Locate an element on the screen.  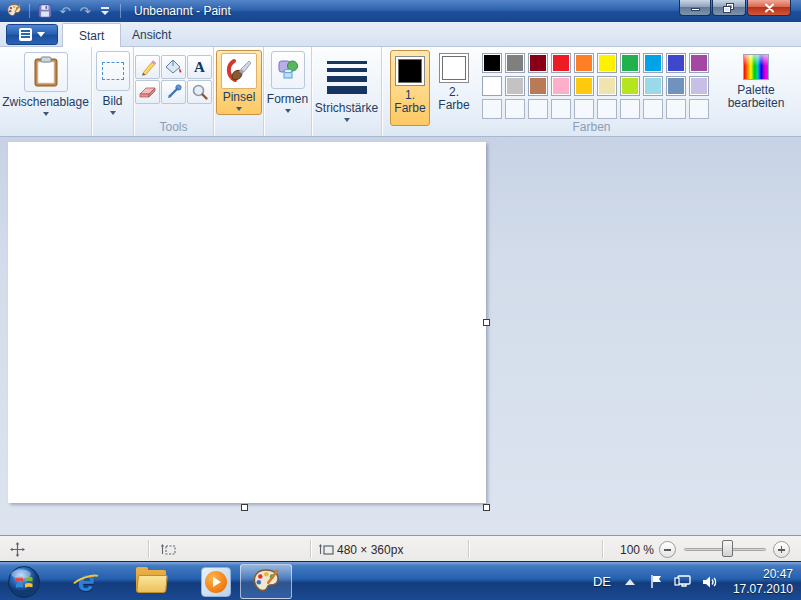
taskbar-windows-explorer is located at coordinates (152, 582).